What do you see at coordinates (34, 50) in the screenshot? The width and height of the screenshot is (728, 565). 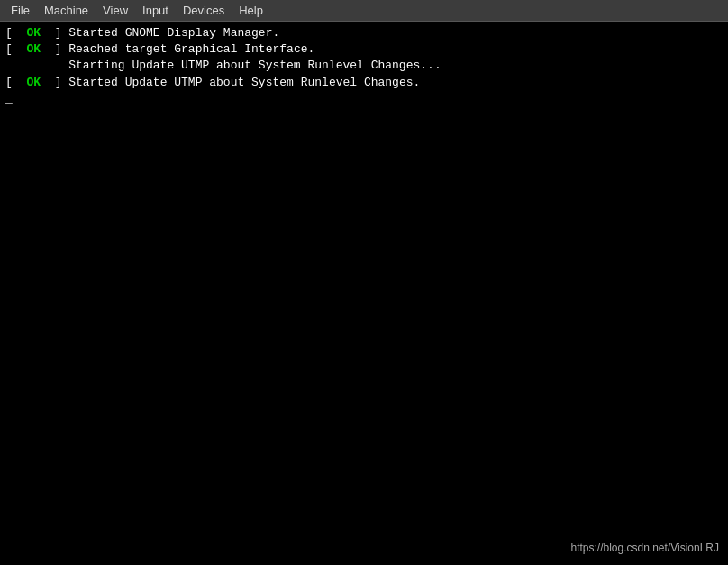 I see `ok-status-2: OK` at bounding box center [34, 50].